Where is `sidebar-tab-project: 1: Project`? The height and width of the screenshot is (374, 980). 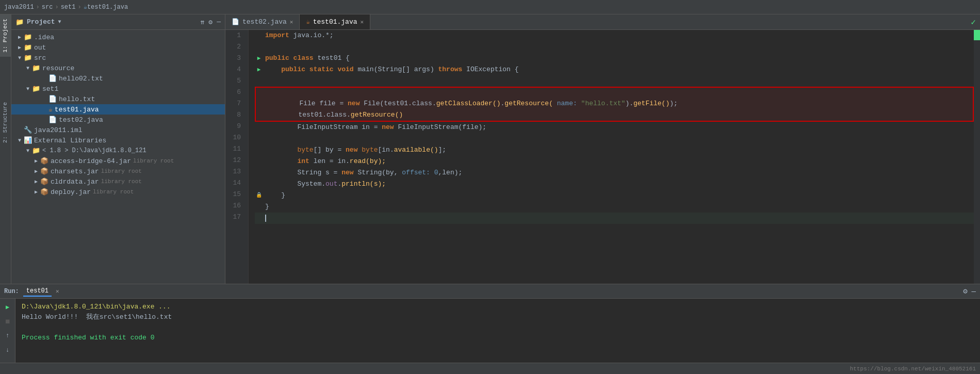 sidebar-tab-project: 1: Project is located at coordinates (5, 36).